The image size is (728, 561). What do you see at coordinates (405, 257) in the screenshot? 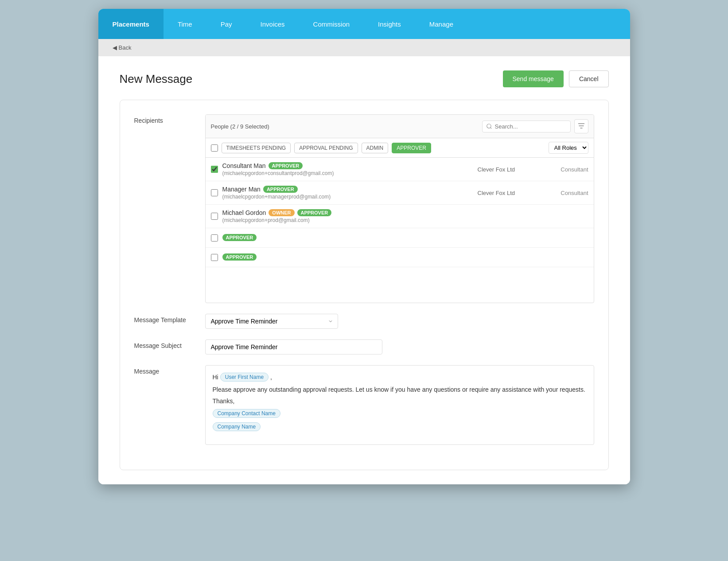
I see `empty-info-2: APPROVER` at bounding box center [405, 257].